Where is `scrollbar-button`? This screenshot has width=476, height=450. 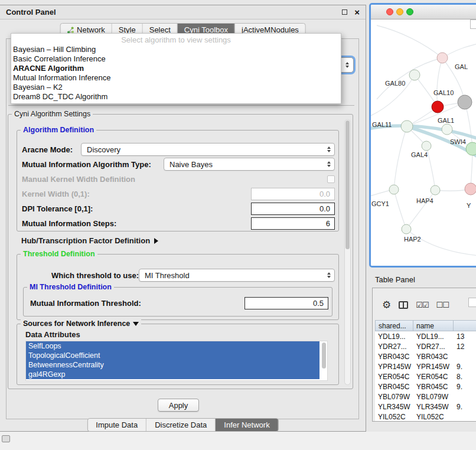 scrollbar-button is located at coordinates (473, 24).